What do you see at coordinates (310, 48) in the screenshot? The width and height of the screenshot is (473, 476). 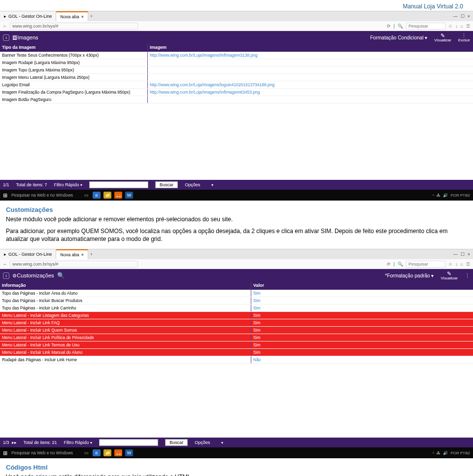 I see `col-imagem: Imagem` at bounding box center [310, 48].